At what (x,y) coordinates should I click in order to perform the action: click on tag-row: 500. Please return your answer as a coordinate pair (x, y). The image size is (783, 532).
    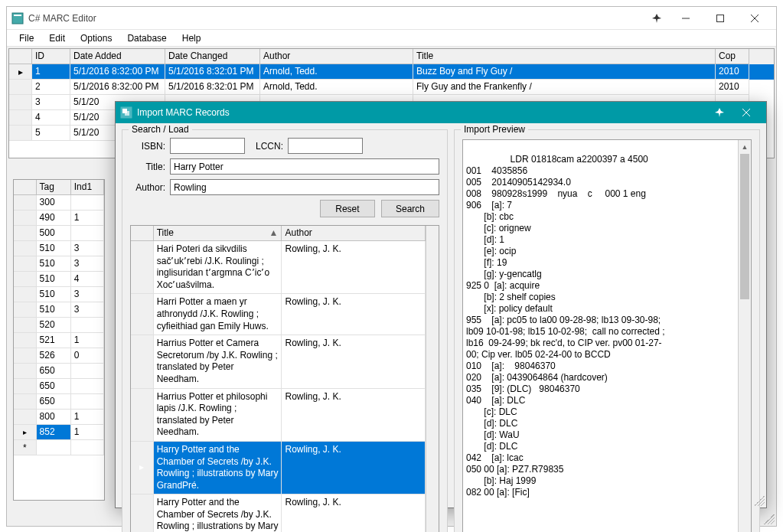
    Looking at the image, I should click on (59, 233).